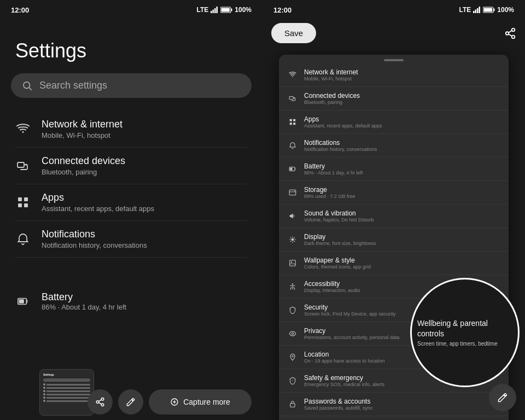 The height and width of the screenshot is (420, 525). What do you see at coordinates (331, 72) in the screenshot?
I see `popup-network-title: Network & internet` at bounding box center [331, 72].